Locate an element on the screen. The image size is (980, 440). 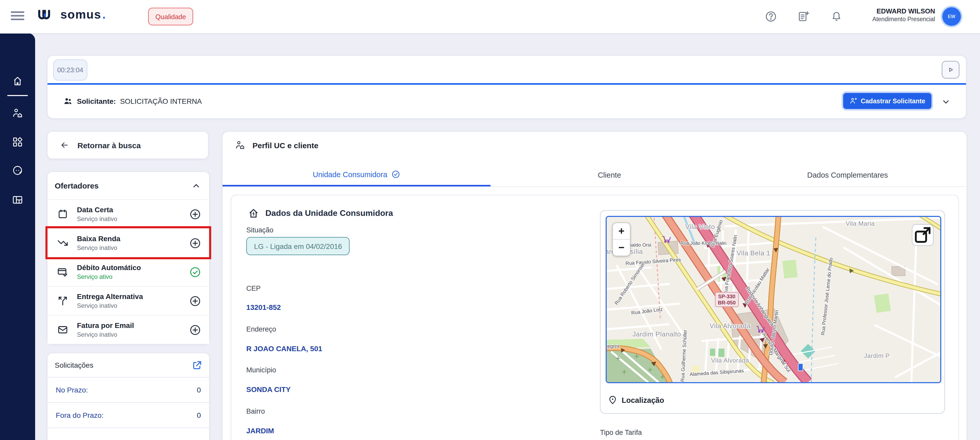
house-energy-icon is located at coordinates (253, 213).